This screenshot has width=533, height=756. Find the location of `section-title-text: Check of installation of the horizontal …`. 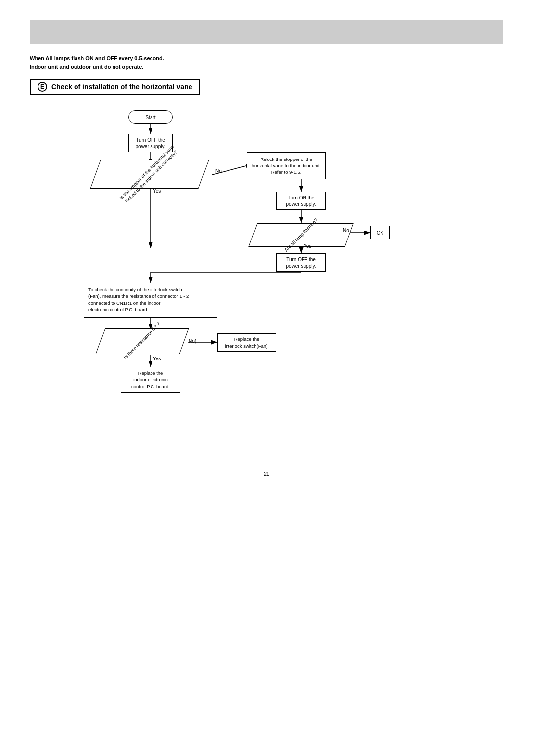

section-title-text: Check of installation of the horizontal … is located at coordinates (121, 87).